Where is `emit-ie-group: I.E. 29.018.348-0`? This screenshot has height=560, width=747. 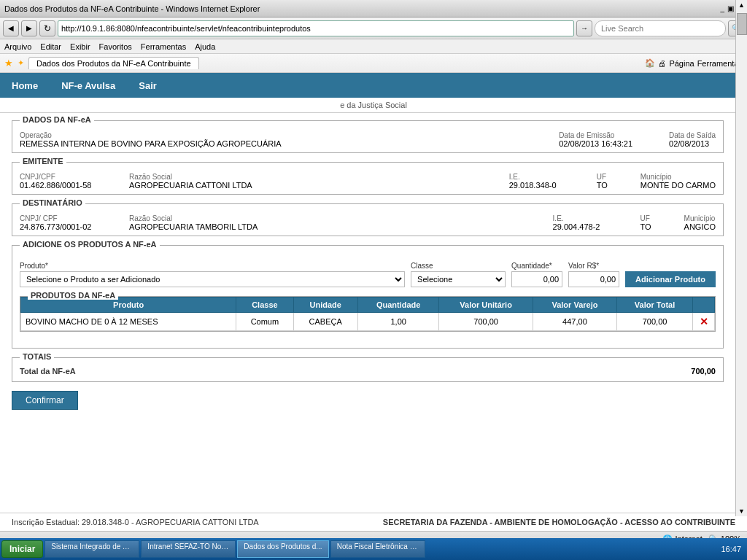
emit-ie-group: I.E. 29.018.348-0 is located at coordinates (546, 181).